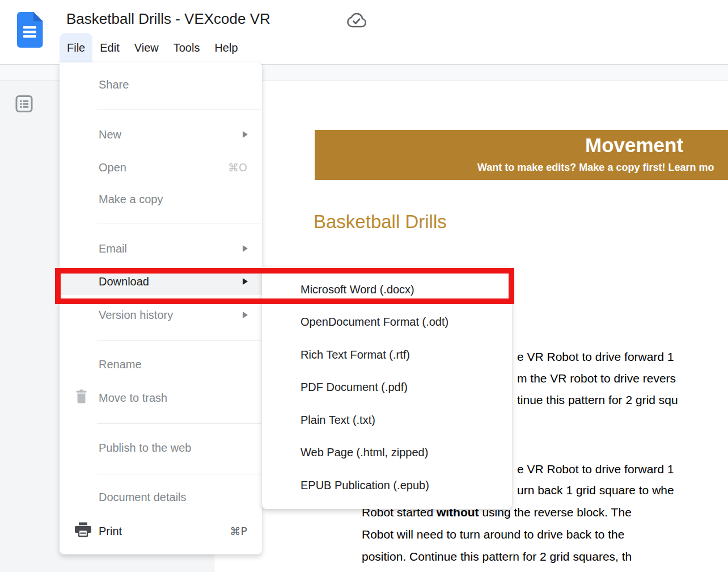 This screenshot has width=728, height=572. Describe the element at coordinates (143, 497) in the screenshot. I see `menu-item-label: Document details` at that location.